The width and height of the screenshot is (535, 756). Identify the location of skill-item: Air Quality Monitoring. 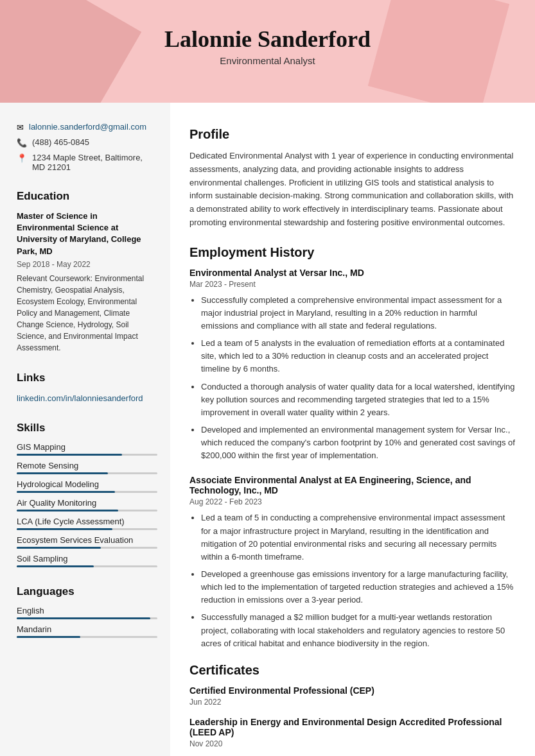
(87, 504).